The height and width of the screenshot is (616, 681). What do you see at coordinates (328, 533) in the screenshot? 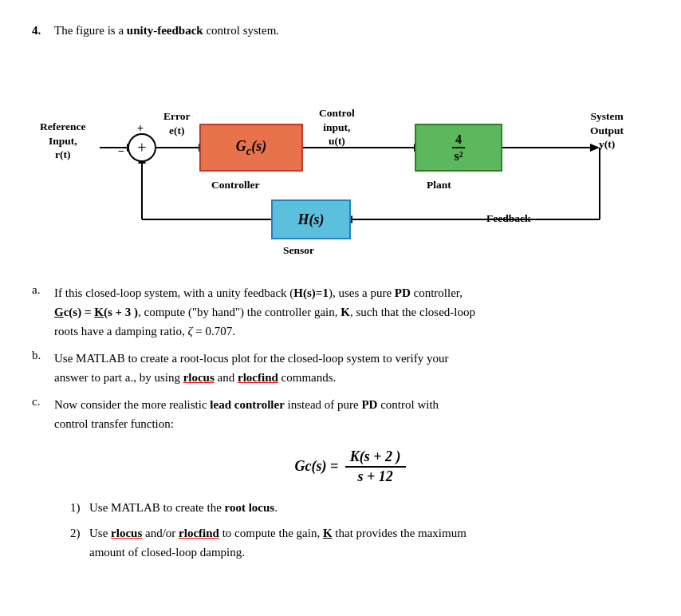
I see `K-label-c: K` at bounding box center [328, 533].